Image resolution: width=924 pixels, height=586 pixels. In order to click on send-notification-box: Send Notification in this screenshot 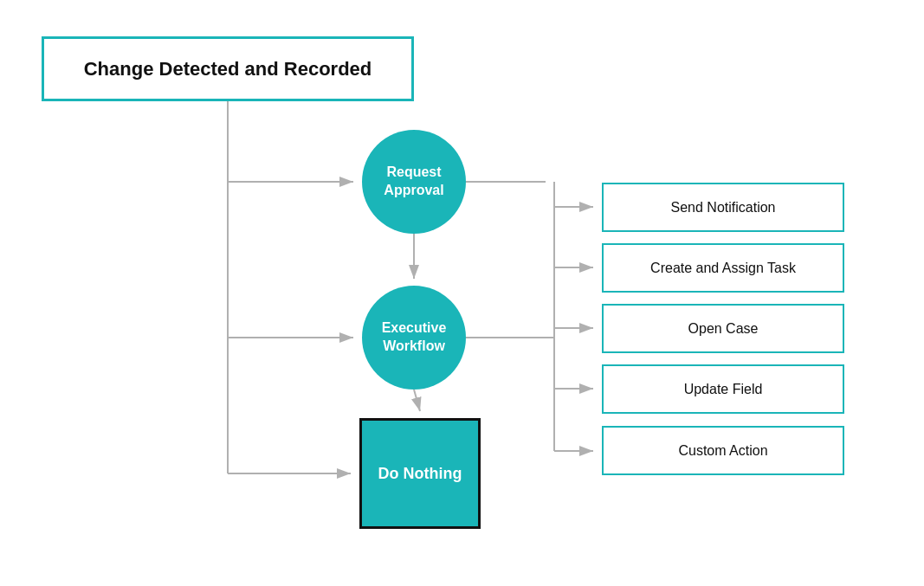, I will do `click(723, 208)`.